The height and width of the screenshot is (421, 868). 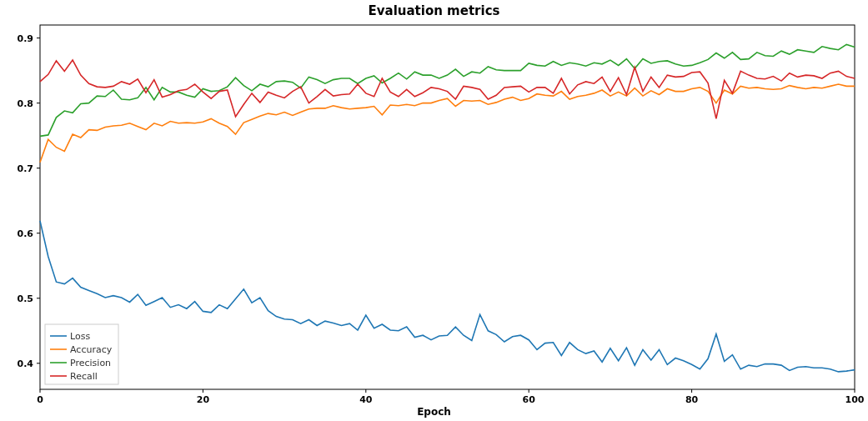 What do you see at coordinates (26, 363) in the screenshot?
I see `y-tick-label: 0.4` at bounding box center [26, 363].